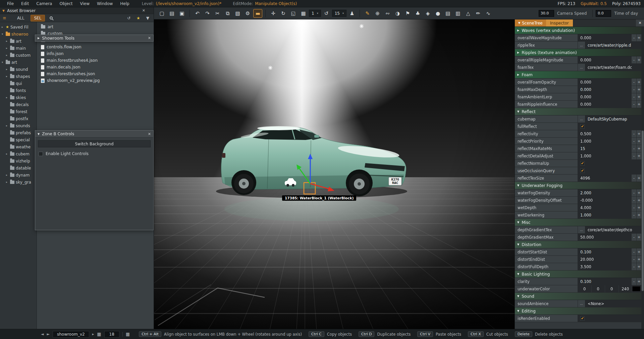 Image resolution: width=644 pixels, height=339 pixels. I want to click on add-object-icon: ⊕, so click(378, 13).